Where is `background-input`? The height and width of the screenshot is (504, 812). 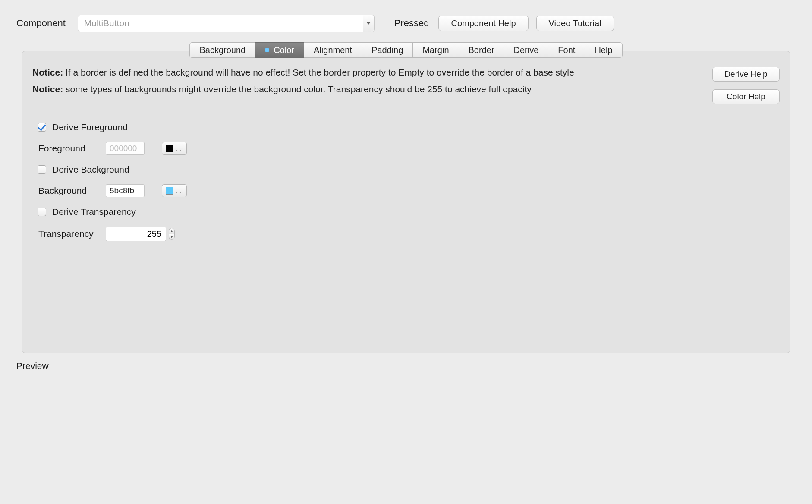
background-input is located at coordinates (125, 191).